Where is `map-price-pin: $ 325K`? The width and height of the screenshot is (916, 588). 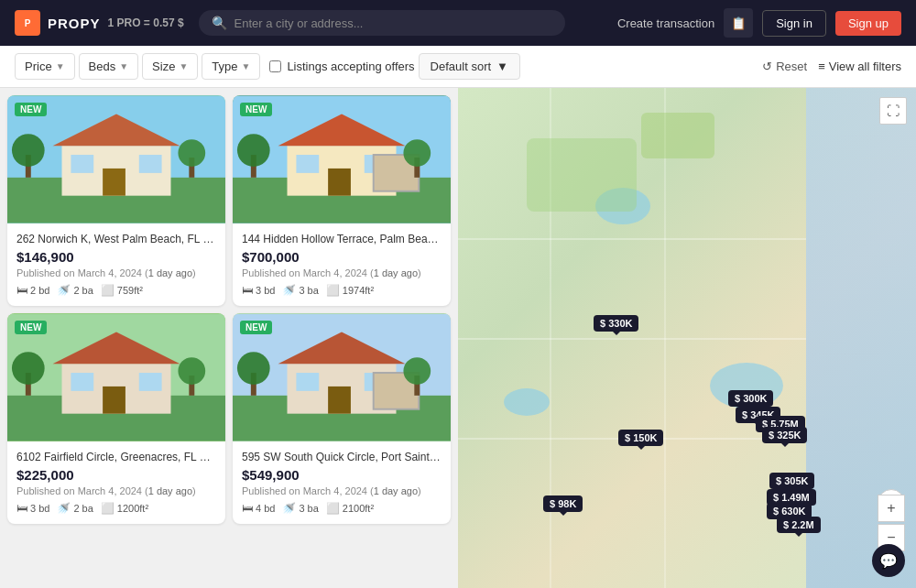
map-price-pin: $ 325K is located at coordinates (784, 435).